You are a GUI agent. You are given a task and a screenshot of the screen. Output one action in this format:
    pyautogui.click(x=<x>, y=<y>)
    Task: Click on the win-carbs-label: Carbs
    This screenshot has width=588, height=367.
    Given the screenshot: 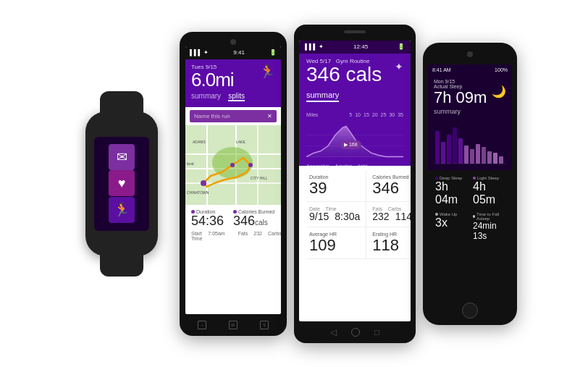 What is the action you would take?
    pyautogui.click(x=274, y=236)
    